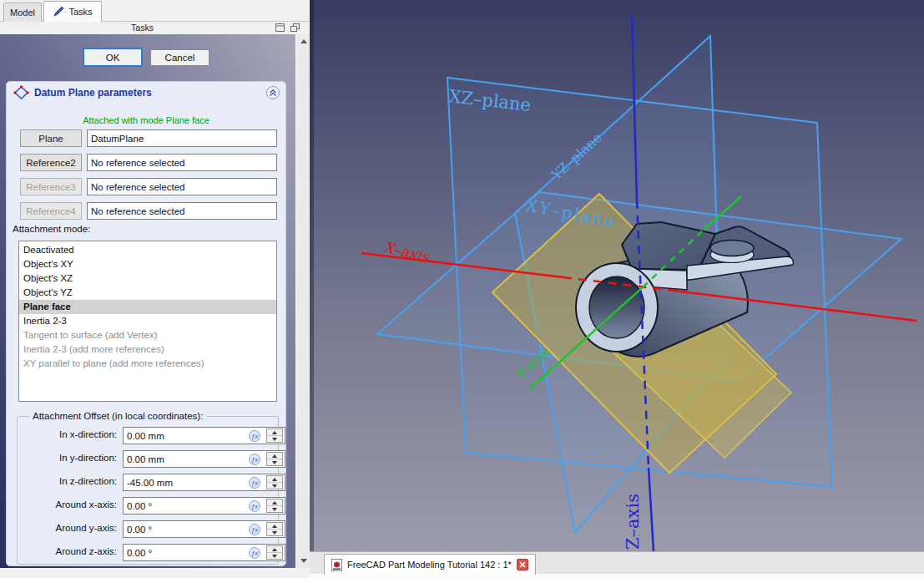  What do you see at coordinates (155, 28) in the screenshot?
I see `tasks-titlebar: Tasks` at bounding box center [155, 28].